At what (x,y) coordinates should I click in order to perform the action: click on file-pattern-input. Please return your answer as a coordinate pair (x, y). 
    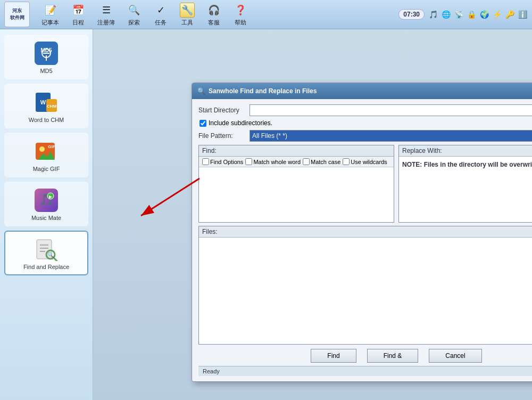
    Looking at the image, I should click on (390, 136).